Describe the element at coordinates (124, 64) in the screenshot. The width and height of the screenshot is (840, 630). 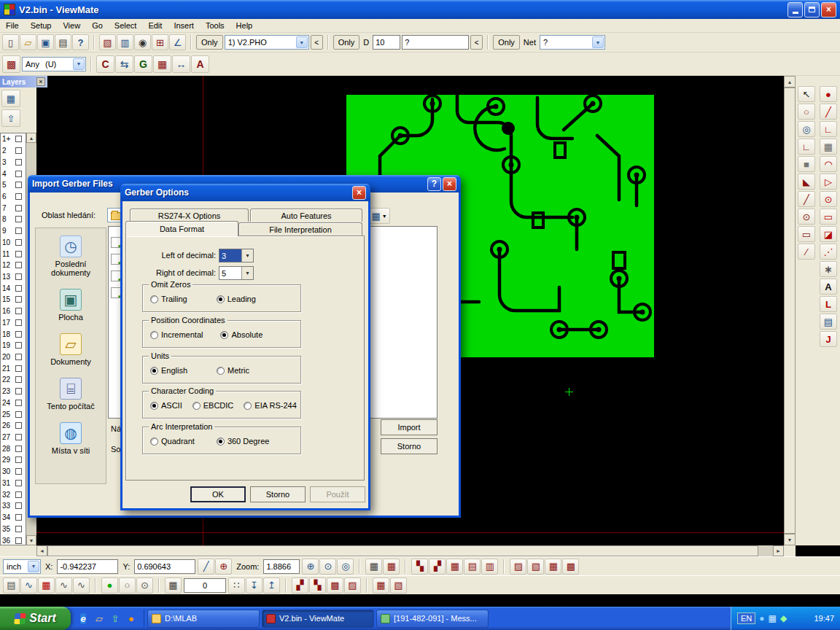
I see `swap-layers-icon: ⇆` at that location.